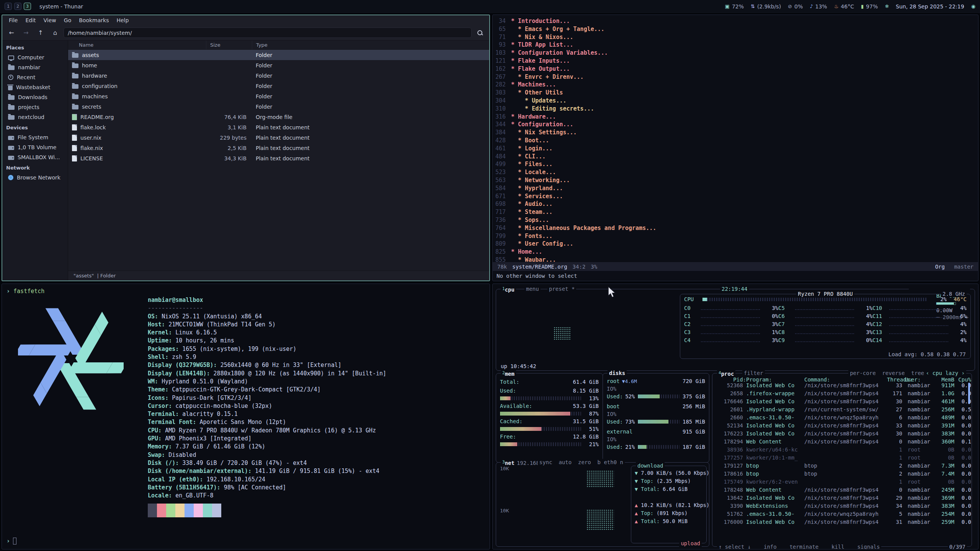 Image resolution: width=980 pixels, height=551 pixels. Describe the element at coordinates (137, 45) in the screenshot. I see `column-header-name: Name` at that location.